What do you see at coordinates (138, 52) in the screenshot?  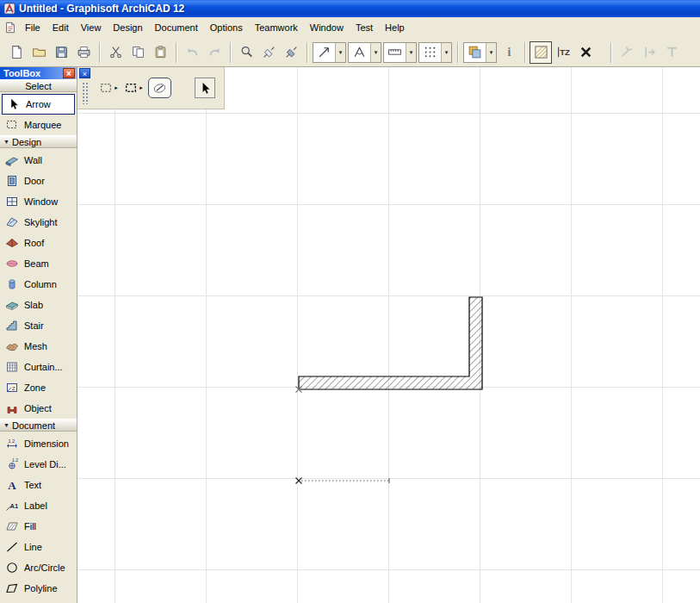 I see `copy-icon` at bounding box center [138, 52].